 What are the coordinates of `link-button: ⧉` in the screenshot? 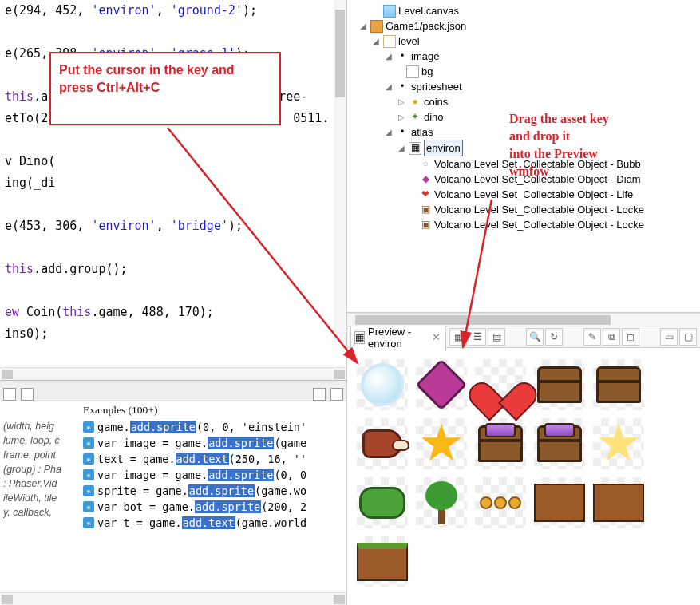 It's located at (611, 337).